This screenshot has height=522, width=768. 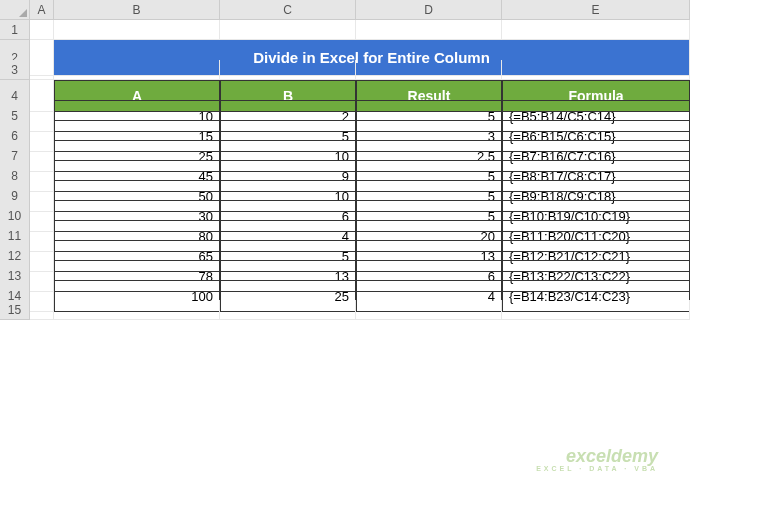 I want to click on col-header-A: A, so click(x=42, y=10).